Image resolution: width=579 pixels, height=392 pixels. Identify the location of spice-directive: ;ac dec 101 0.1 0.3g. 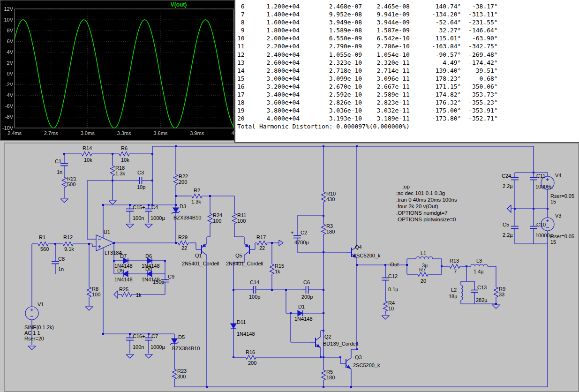
(421, 193).